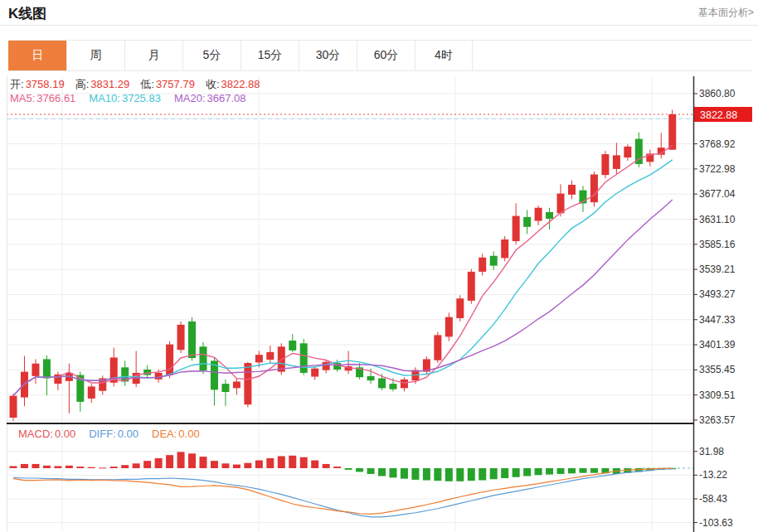  I want to click on svg-text: 3263.57, so click(717, 420).